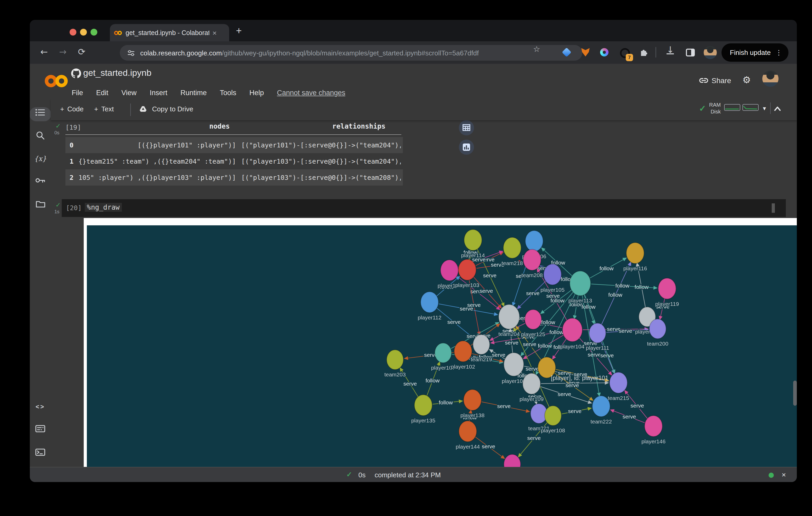 The image size is (812, 516). What do you see at coordinates (208, 93) in the screenshot?
I see `menu-bar: File Edit View Insert Runtime Tools Help…` at bounding box center [208, 93].